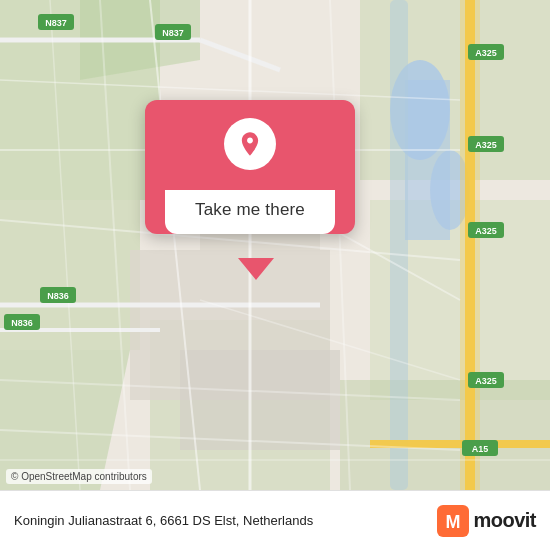 The image size is (550, 550). I want to click on moovit-icon: M, so click(453, 521).